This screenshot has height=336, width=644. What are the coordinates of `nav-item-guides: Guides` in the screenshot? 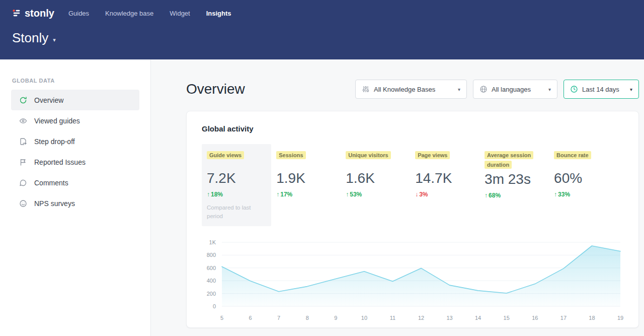 It's located at (78, 13).